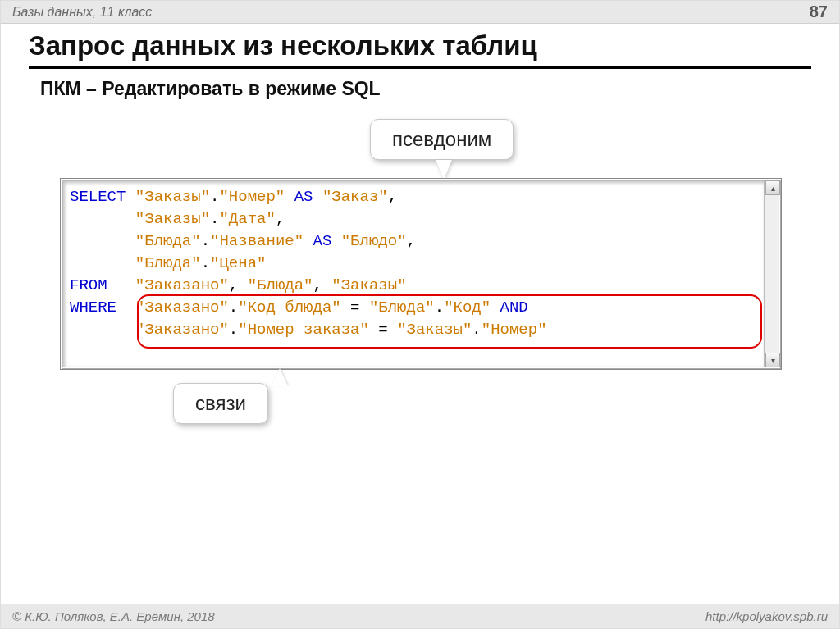  Describe the element at coordinates (772, 274) in the screenshot. I see `vertical-scrollbar: ▴ ▾` at that location.